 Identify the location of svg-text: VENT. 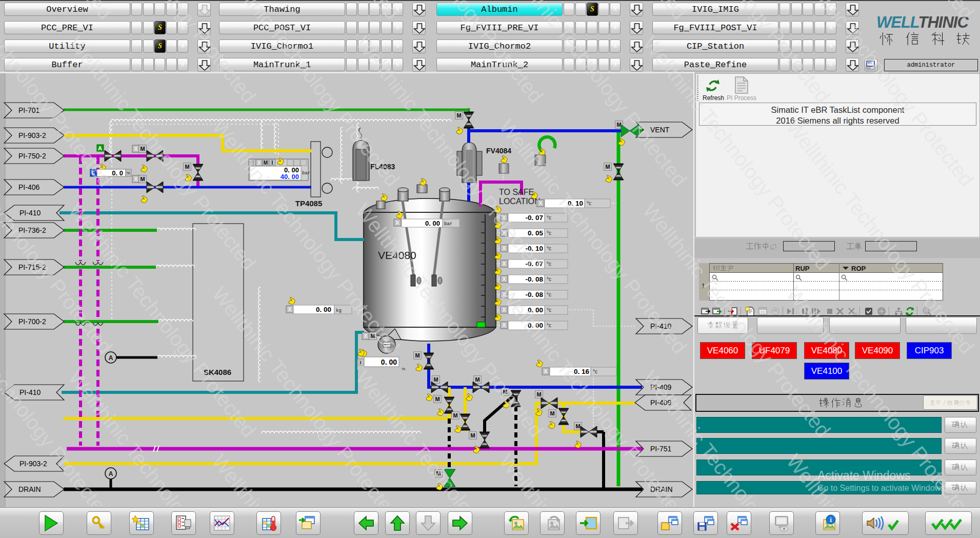
(660, 130).